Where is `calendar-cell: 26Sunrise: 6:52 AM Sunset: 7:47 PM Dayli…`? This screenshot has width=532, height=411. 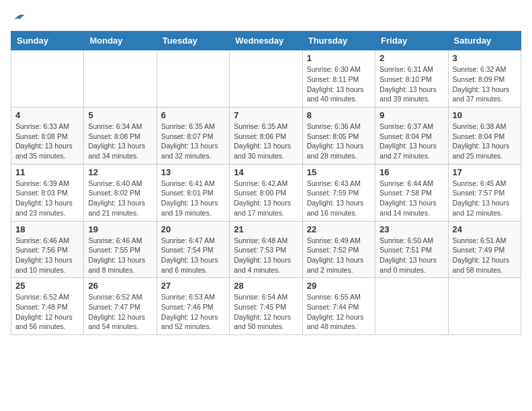 calendar-cell: 26Sunrise: 6:52 AM Sunset: 7:47 PM Dayli… is located at coordinates (120, 306).